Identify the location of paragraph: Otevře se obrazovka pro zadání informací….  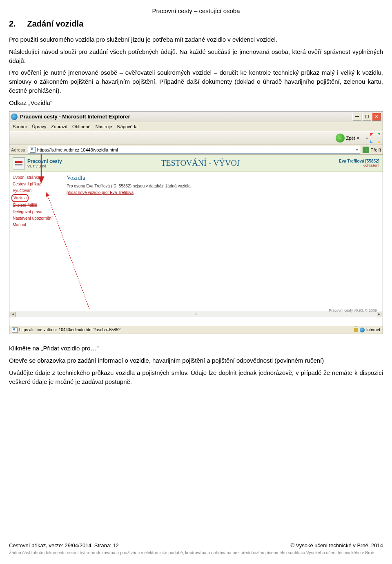
(196, 361).